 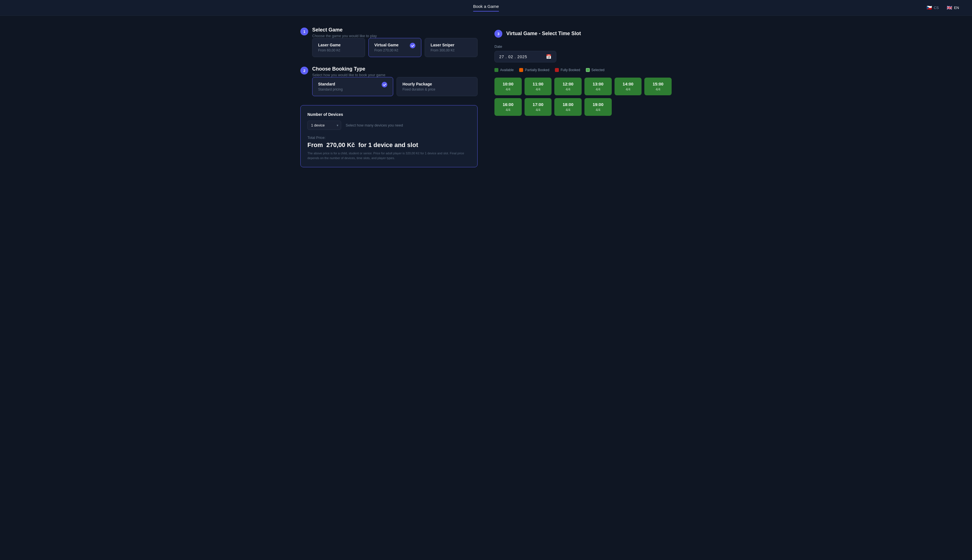 I want to click on time-slot-time-3: 13:00, so click(x=598, y=84).